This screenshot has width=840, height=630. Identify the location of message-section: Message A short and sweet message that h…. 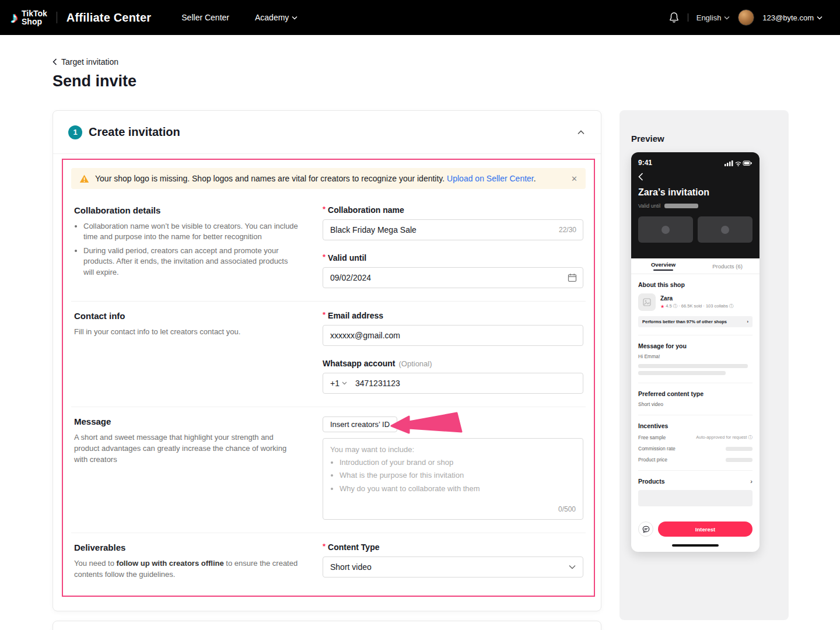
(328, 470).